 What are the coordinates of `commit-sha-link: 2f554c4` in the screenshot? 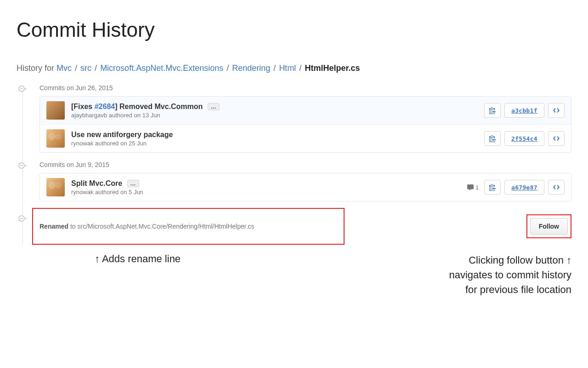 It's located at (525, 138).